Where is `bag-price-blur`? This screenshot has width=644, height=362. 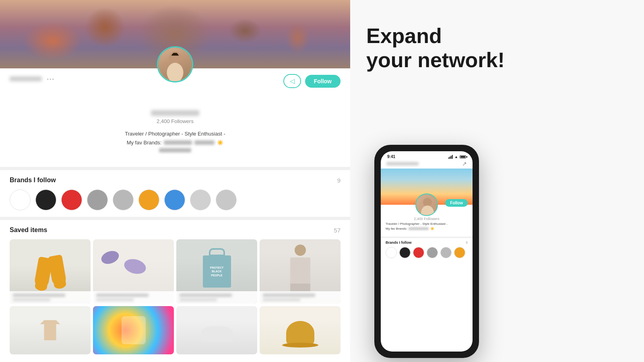
bag-price-blur is located at coordinates (198, 300).